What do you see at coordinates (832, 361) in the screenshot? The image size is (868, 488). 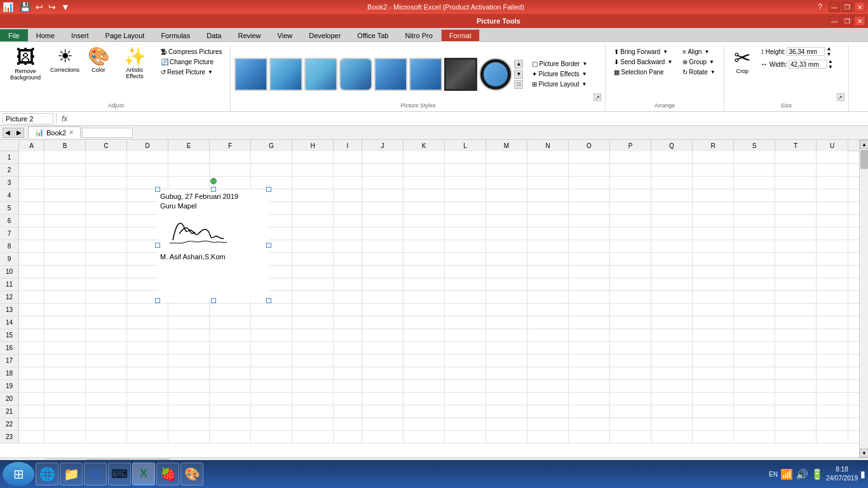 I see `cell-17-U` at bounding box center [832, 361].